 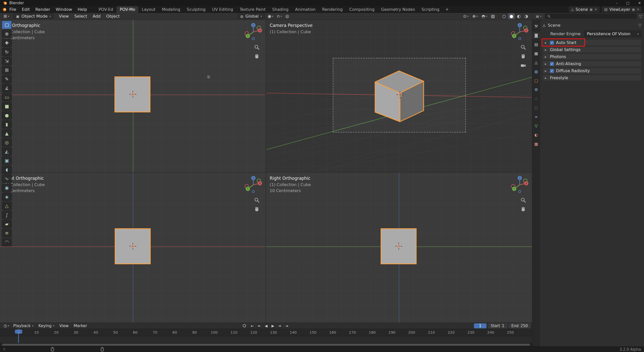 I want to click on shading-wireframe-button: ○, so click(x=504, y=16).